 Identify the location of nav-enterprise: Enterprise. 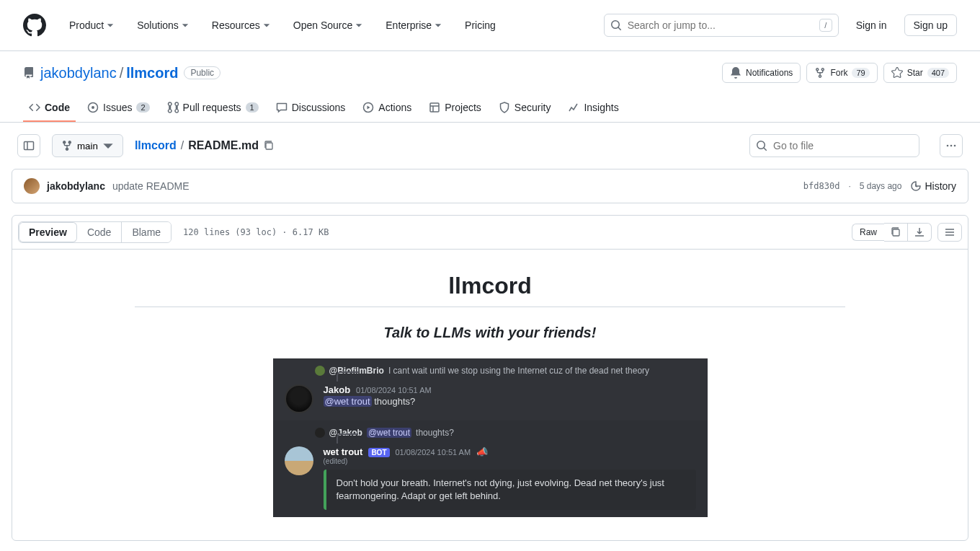
(414, 25).